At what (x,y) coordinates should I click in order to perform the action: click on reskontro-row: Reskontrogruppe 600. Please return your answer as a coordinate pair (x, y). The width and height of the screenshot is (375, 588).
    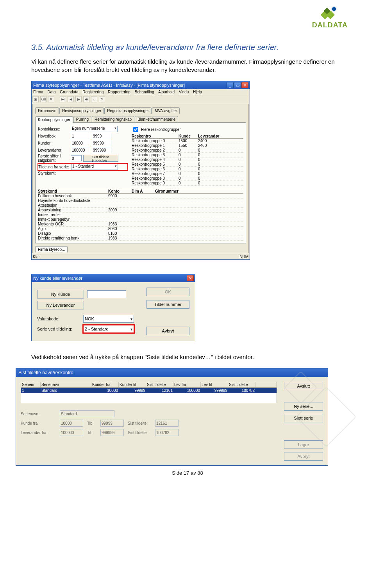
    Looking at the image, I should click on (188, 169).